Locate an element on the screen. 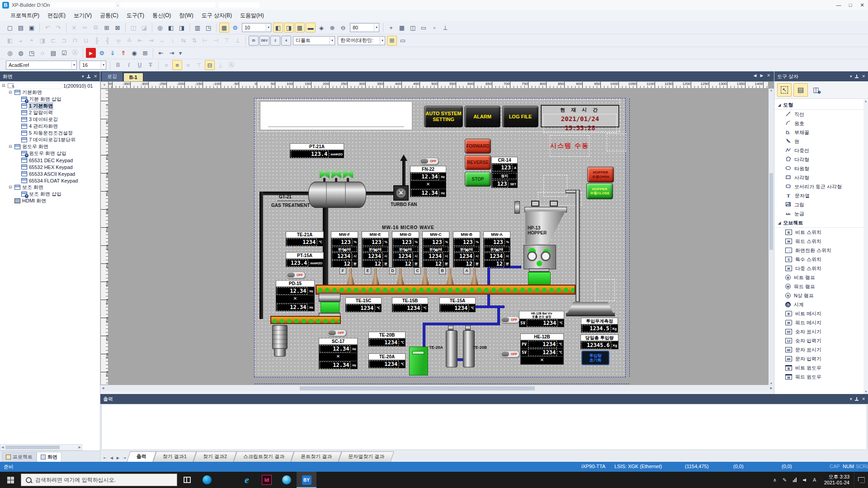  taskbar-clock: 오후 3:33 2021-01-24 is located at coordinates (837, 480).